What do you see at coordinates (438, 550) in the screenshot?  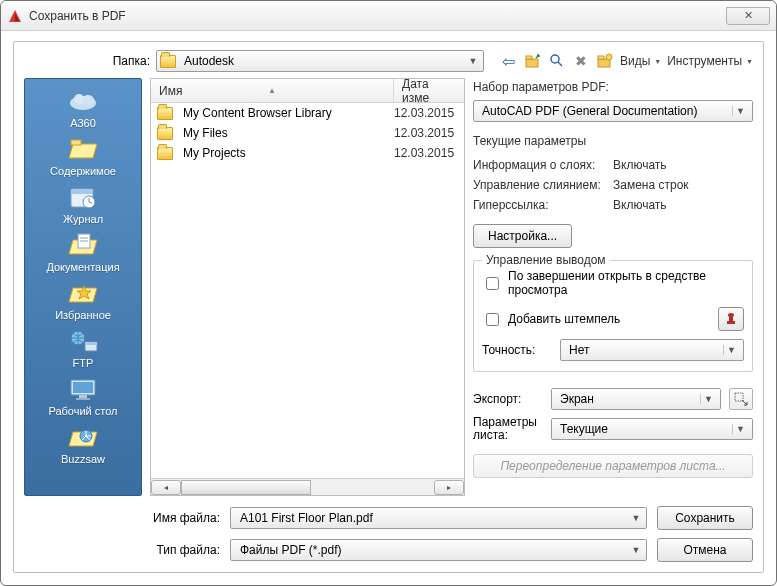 I see `filetype-combo: Файлы PDF (*.pdf) ▼` at bounding box center [438, 550].